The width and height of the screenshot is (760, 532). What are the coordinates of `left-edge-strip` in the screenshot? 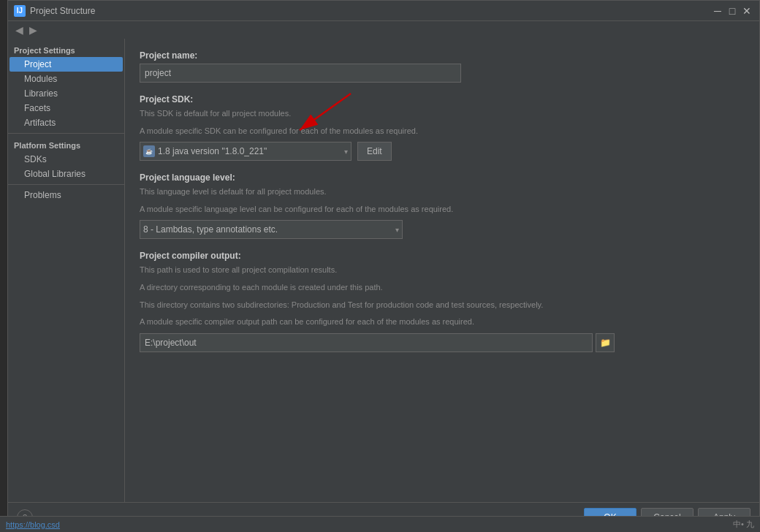 It's located at (4, 266).